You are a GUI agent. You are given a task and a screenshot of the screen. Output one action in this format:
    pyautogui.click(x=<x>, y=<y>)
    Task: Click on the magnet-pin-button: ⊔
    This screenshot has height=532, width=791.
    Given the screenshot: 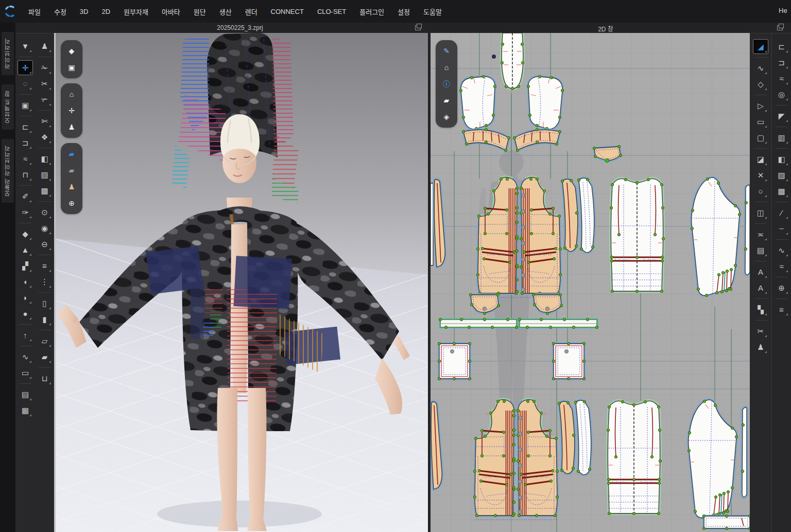 What is the action you would take?
    pyautogui.click(x=45, y=379)
    